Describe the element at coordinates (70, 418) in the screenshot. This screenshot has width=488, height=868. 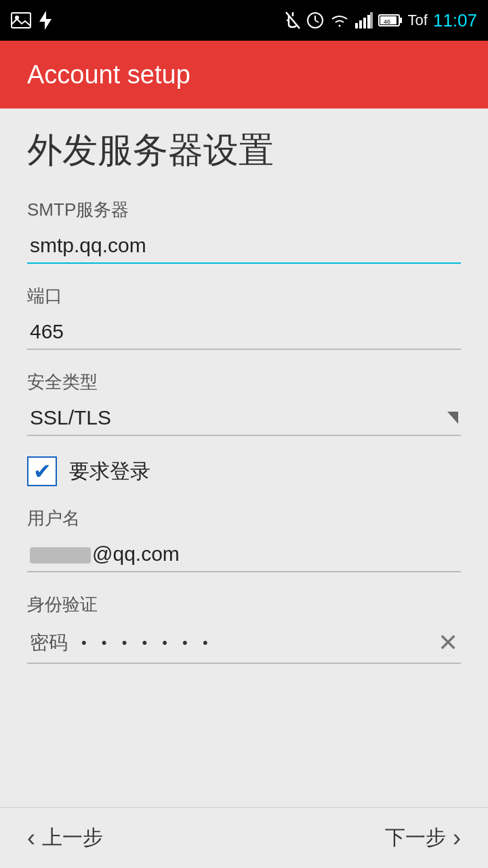
I see `security-dropdown-value: SSL/TLS` at that location.